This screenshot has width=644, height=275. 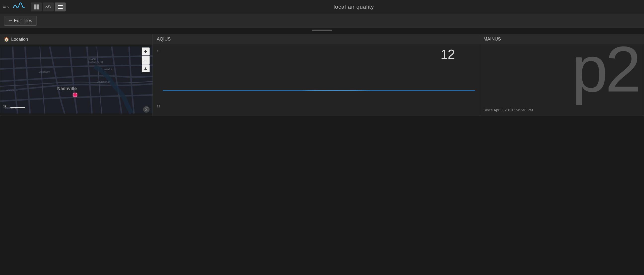 What do you see at coordinates (12, 91) in the screenshot?
I see `svg-text: Jefferson St` at bounding box center [12, 91].